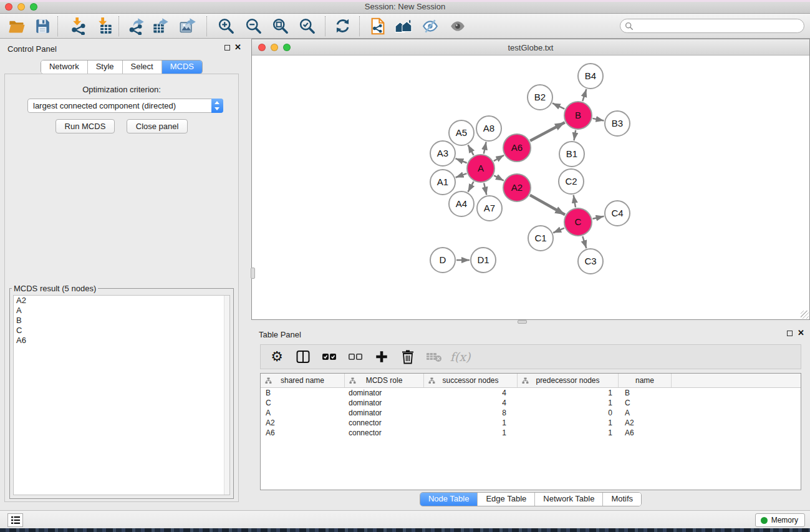  Describe the element at coordinates (122, 311) in the screenshot. I see `result-item: A` at that location.